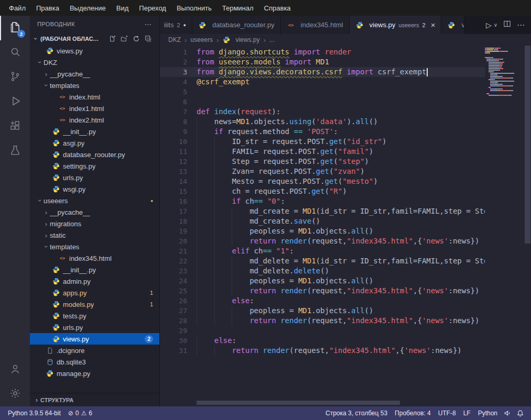  What do you see at coordinates (94, 154) in the screenshot?
I see `tree-item-database_roouter.py: database_roouter.py` at bounding box center [94, 154].